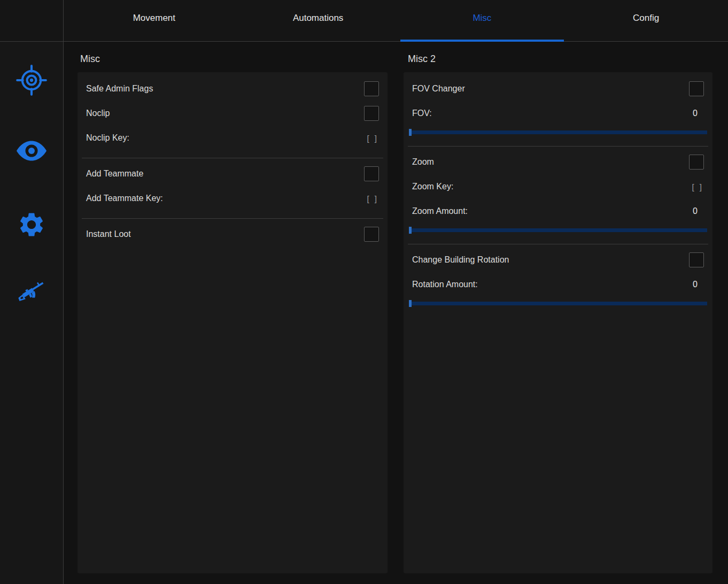  I want to click on zoom-amount-slider, so click(558, 230).